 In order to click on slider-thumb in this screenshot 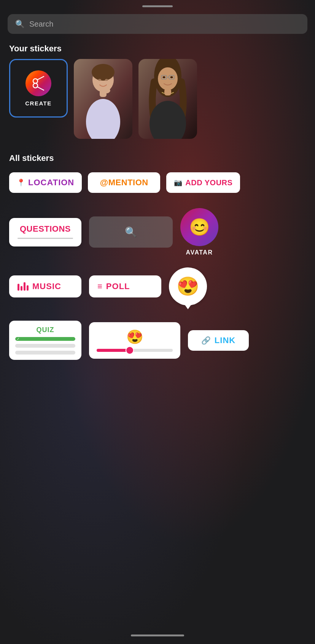, I will do `click(130, 350)`.